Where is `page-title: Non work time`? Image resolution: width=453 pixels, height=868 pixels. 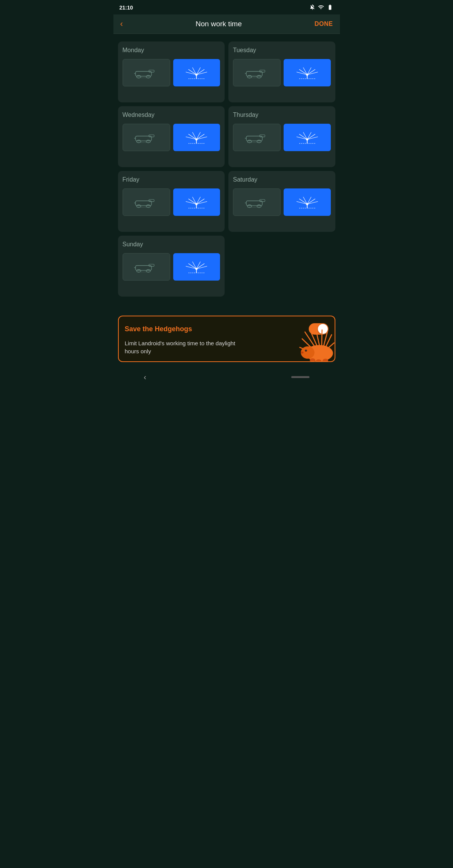 page-title: Non work time is located at coordinates (219, 24).